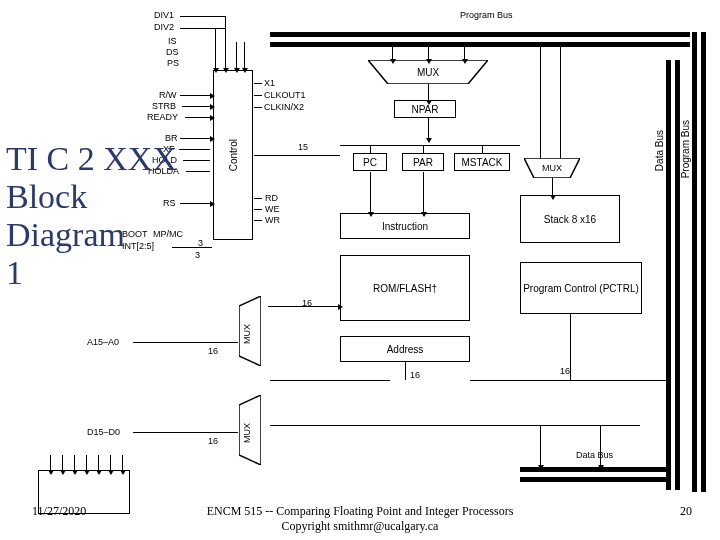 This screenshot has height=540, width=720. I want to click on bus16-addr: 16, so click(415, 375).